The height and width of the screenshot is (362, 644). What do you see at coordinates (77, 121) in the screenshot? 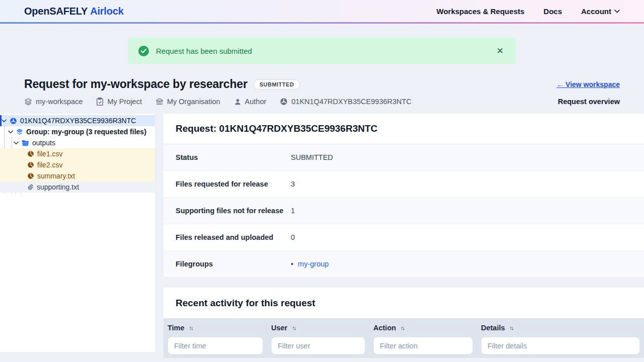
I see `tree-item-request-root: 01KN1Q47RDXYB35CE9936R3NTC` at bounding box center [77, 121].